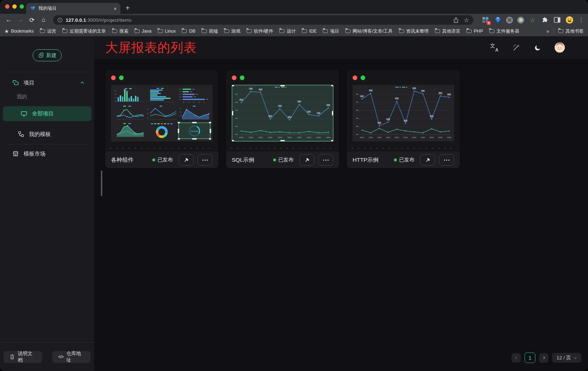 Image resolution: width=588 pixels, height=371 pixels. What do you see at coordinates (530, 358) in the screenshot?
I see `current-page-button: 1` at bounding box center [530, 358].